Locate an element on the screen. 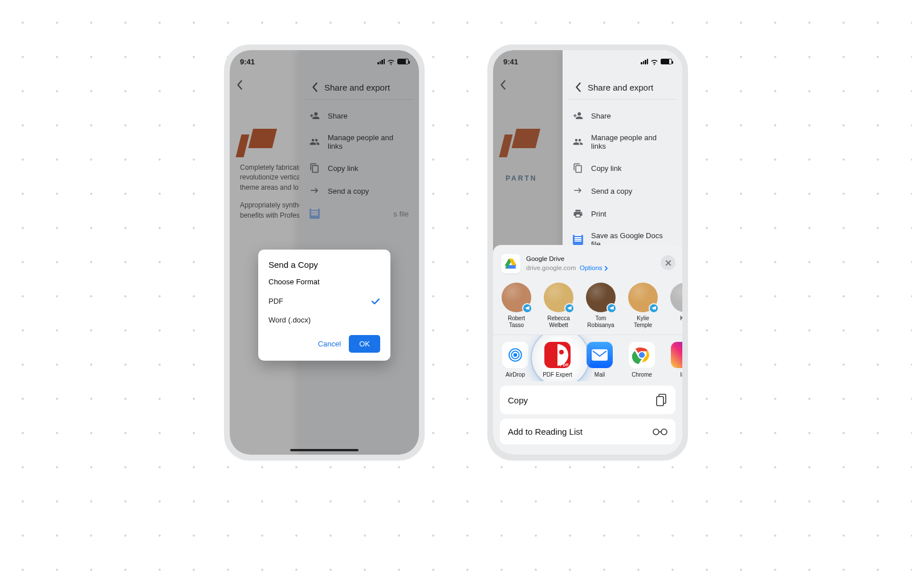 The image size is (912, 588). copy-pages-icon is located at coordinates (662, 400).